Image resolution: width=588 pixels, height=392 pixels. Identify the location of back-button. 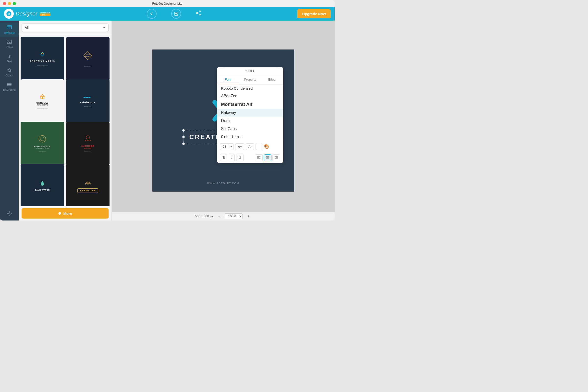
(152, 14).